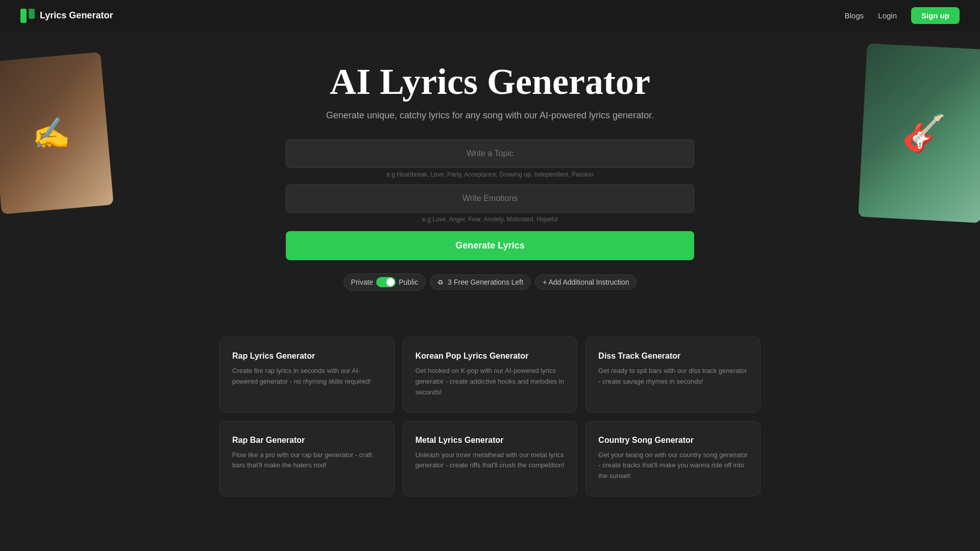  I want to click on add-instruction-label: + Add Additional Instruction, so click(586, 282).